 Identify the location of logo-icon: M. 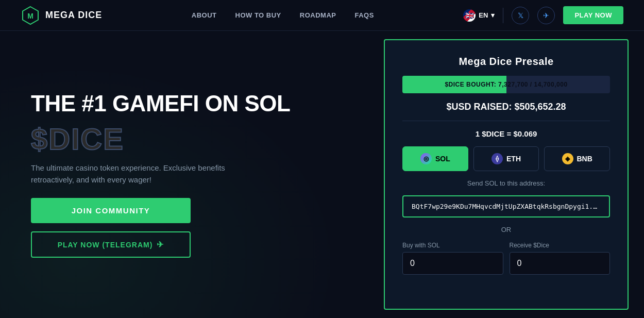
(30, 15).